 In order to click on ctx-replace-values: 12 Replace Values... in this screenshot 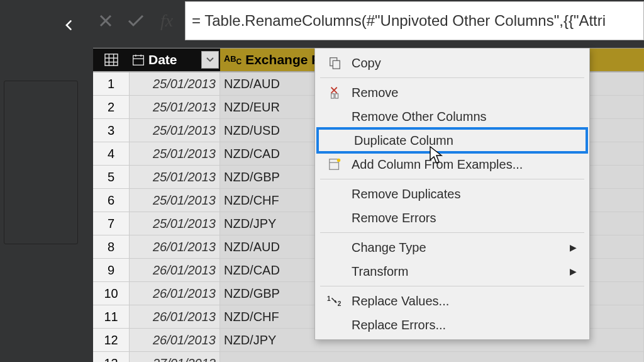, I will do `click(452, 301)`.